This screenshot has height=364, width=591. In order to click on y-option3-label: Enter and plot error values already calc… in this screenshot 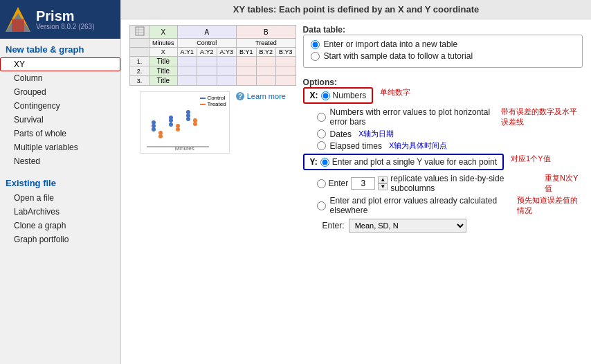, I will do `click(420, 206)`.